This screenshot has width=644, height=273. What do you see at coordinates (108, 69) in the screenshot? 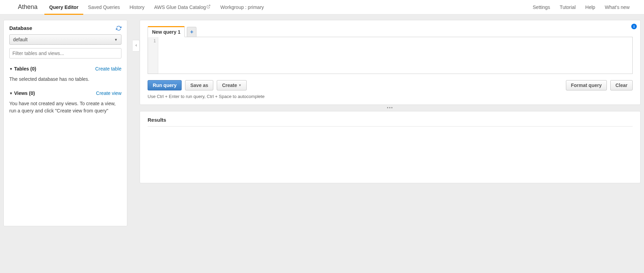
I see `create-table-link: Create table` at bounding box center [108, 69].